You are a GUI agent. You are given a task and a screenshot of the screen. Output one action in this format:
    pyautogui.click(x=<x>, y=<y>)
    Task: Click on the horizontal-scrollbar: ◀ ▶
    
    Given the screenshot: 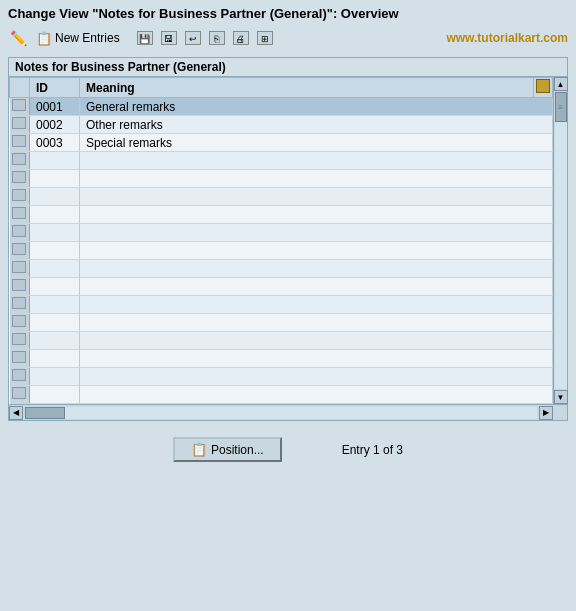 What is the action you would take?
    pyautogui.click(x=288, y=412)
    